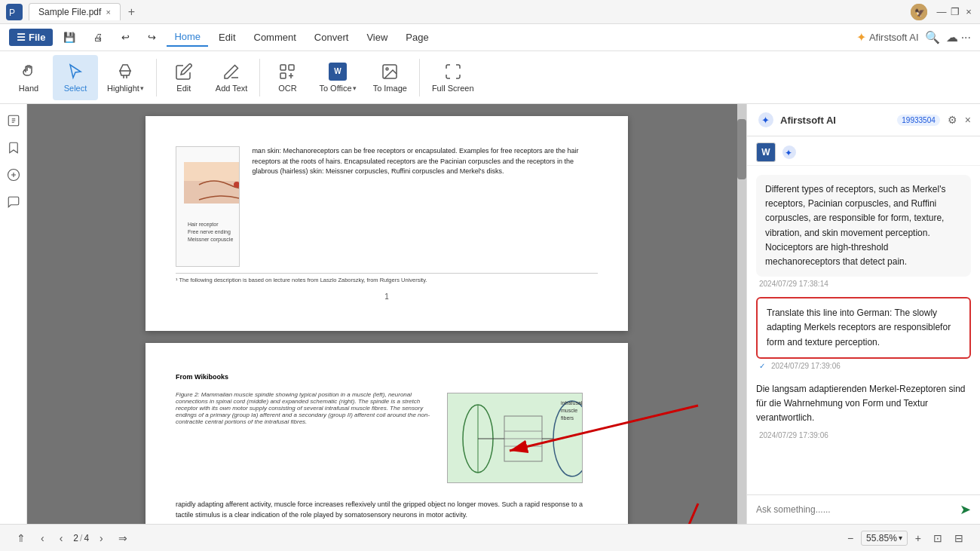  I want to click on word-icon: W, so click(766, 152).